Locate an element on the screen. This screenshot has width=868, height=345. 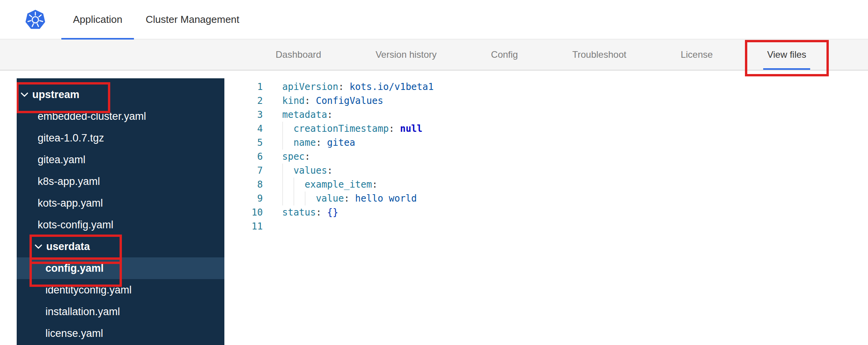
tree-item-k8s-app-yaml: k8s-app.yaml is located at coordinates (120, 181).